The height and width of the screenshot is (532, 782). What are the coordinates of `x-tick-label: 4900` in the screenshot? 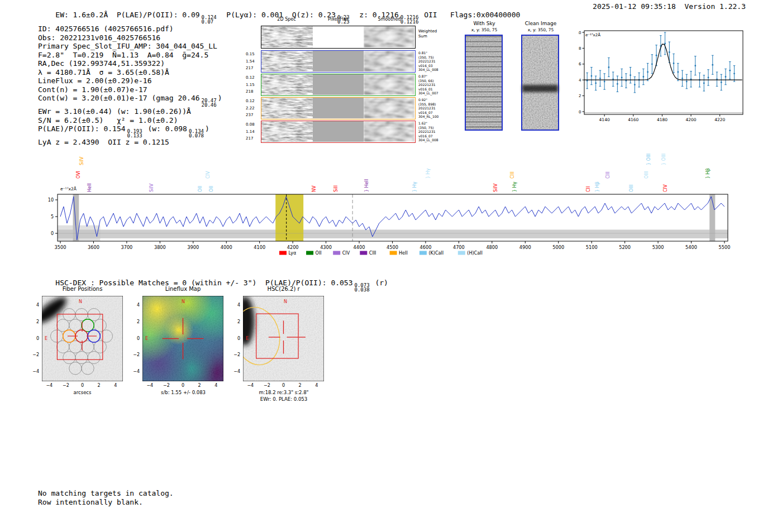 It's located at (525, 247).